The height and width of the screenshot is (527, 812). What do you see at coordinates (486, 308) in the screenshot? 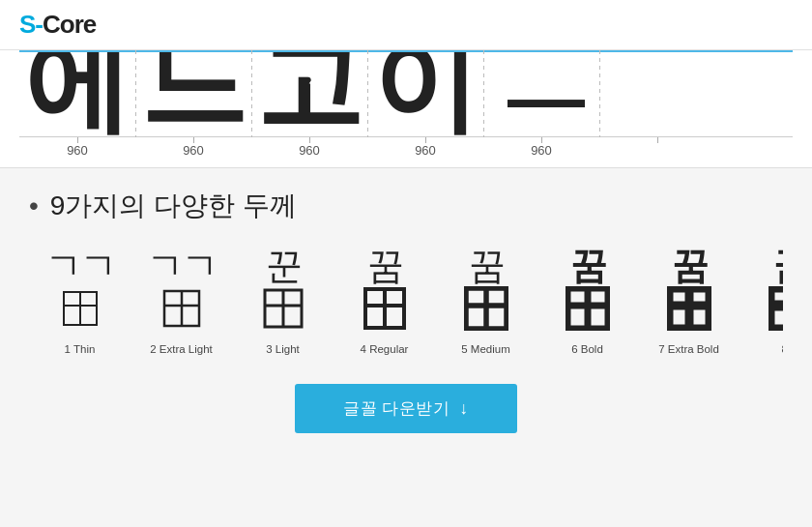
I see `medium-char-svg` at bounding box center [486, 308].